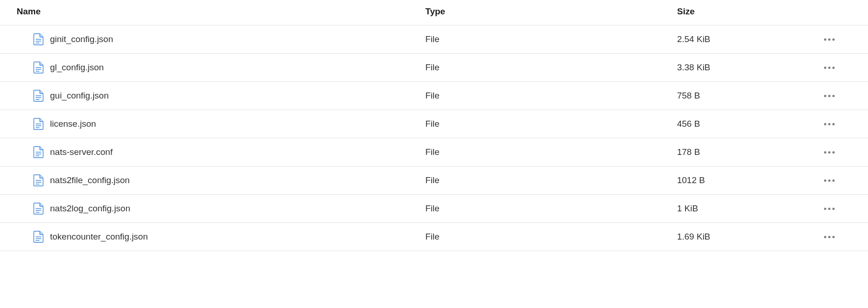  What do you see at coordinates (742, 13) in the screenshot?
I see `column-header-size: Size` at bounding box center [742, 13].